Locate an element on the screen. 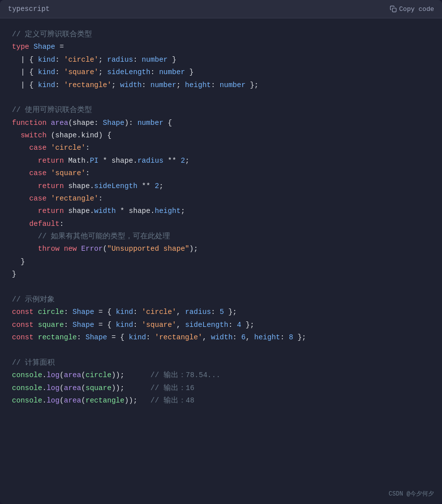  line-throw: throw new Error("Unsupported shape"); is located at coordinates (221, 249).